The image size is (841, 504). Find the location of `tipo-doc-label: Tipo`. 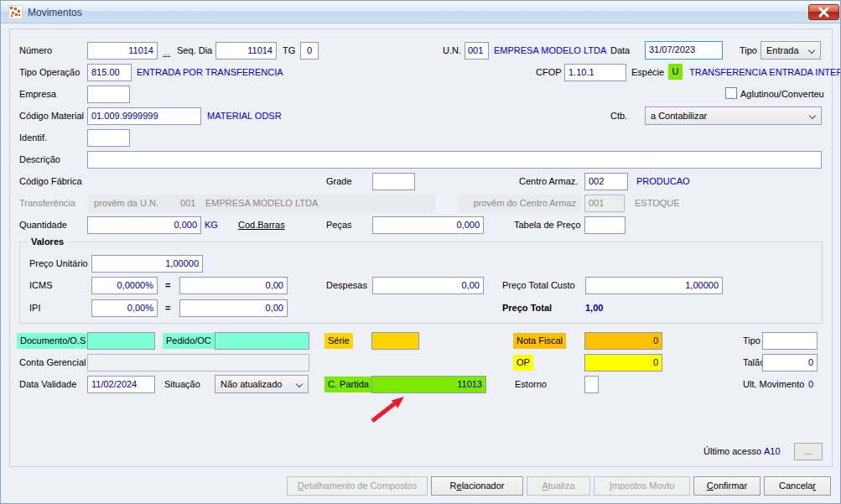

tipo-doc-label: Tipo is located at coordinates (751, 340).